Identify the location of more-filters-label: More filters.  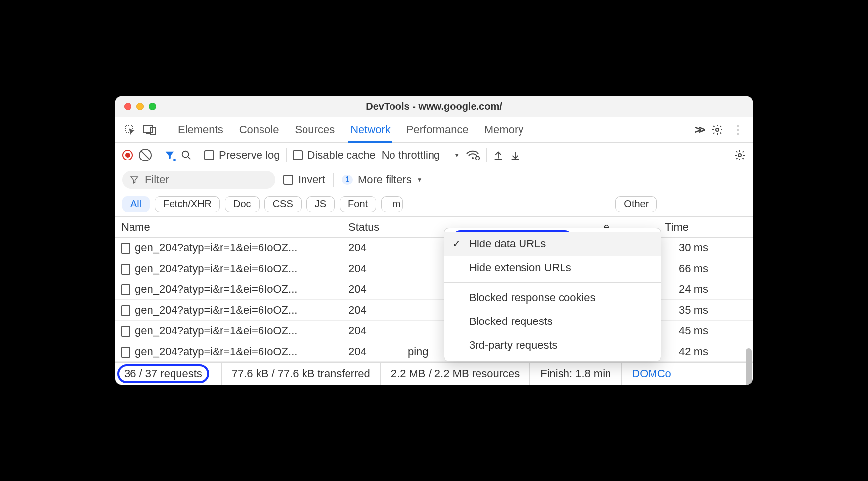
(385, 180).